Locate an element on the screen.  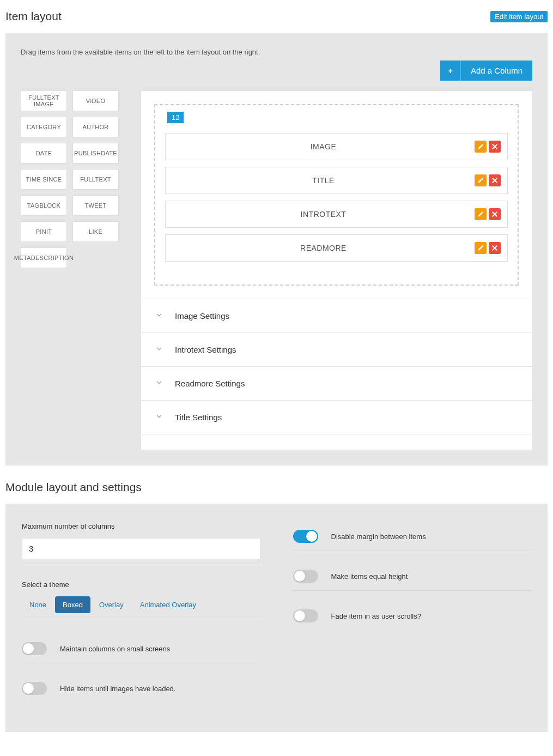
fade-in-row: Fade item in as user scrolls? is located at coordinates (412, 616).